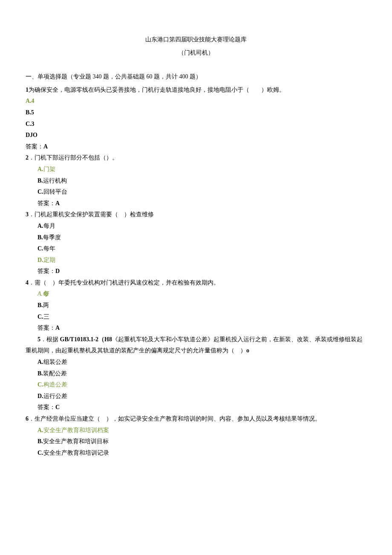  I want to click on q3-opt-a: A.每月, so click(196, 226).